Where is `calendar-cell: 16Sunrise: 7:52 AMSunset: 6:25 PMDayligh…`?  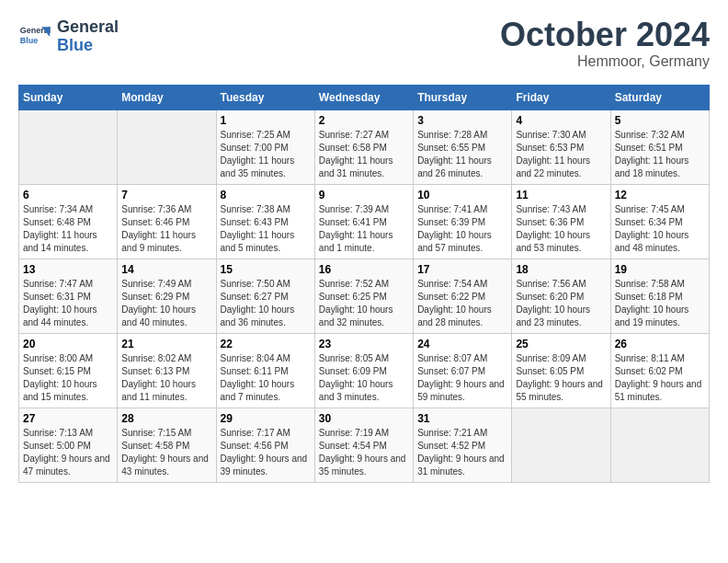 calendar-cell: 16Sunrise: 7:52 AMSunset: 6:25 PMDayligh… is located at coordinates (364, 296).